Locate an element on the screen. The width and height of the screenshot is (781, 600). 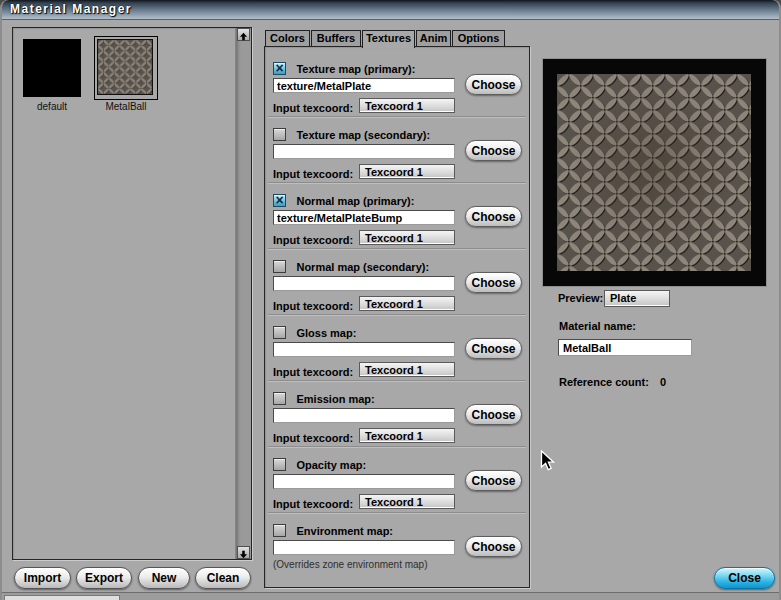
gloss-map-checkbox is located at coordinates (280, 332).